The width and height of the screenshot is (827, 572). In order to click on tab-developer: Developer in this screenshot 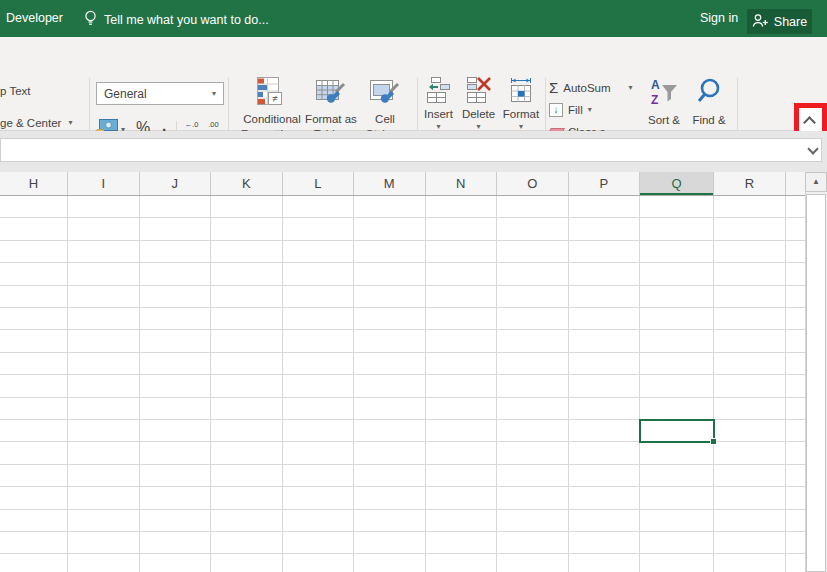, I will do `click(34, 18)`.